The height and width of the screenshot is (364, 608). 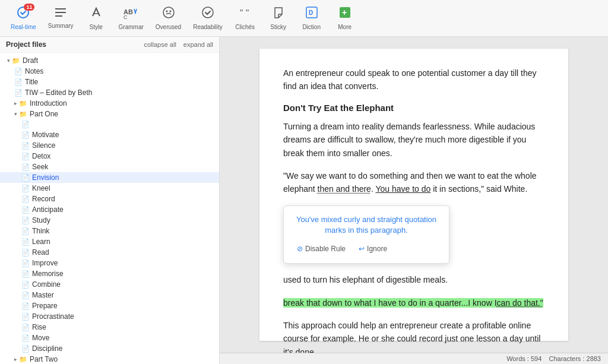 What do you see at coordinates (373, 249) in the screenshot?
I see `ignore-button: ↩ Ignore` at bounding box center [373, 249].